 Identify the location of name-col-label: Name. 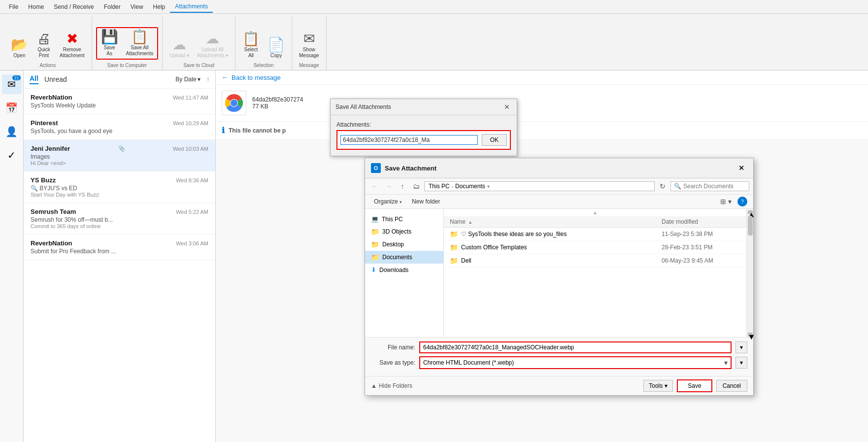
(458, 222).